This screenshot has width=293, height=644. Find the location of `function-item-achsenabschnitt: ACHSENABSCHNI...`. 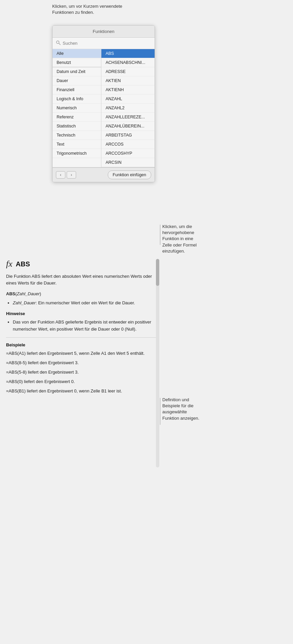

function-item-achsenabschnitt: ACHSENABSCHNI... is located at coordinates (128, 63).